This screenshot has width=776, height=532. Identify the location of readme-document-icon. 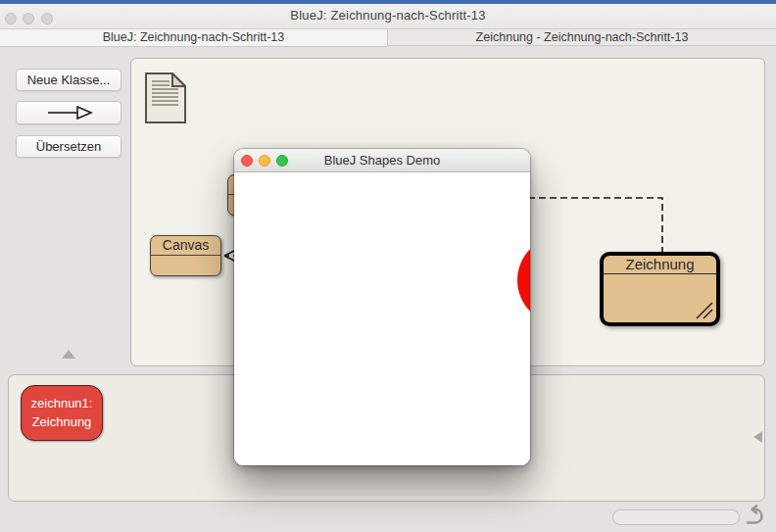
(166, 98).